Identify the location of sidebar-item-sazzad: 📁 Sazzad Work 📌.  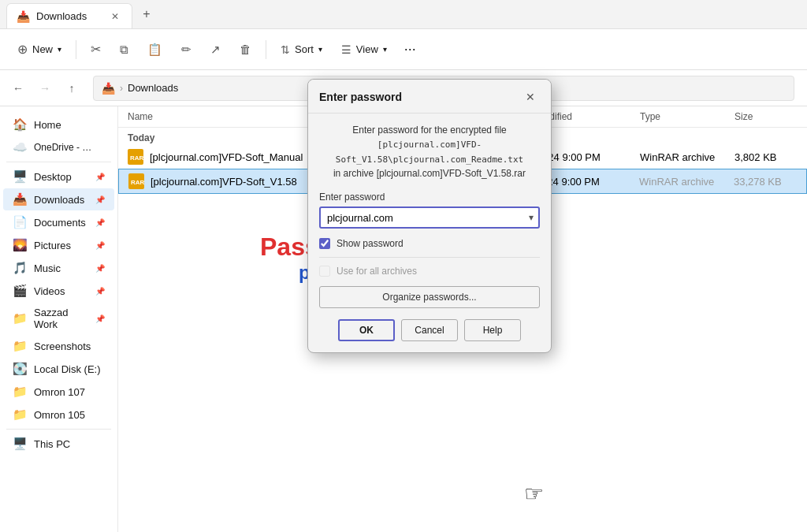
(58, 318).